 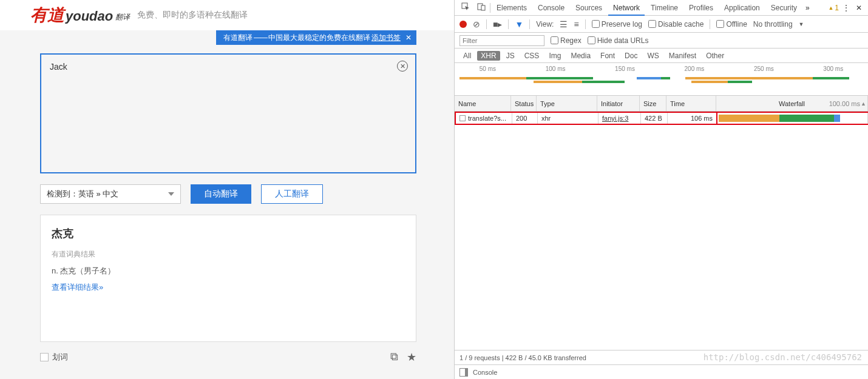 What do you see at coordinates (512, 8) in the screenshot?
I see `tab-elements: Elements` at bounding box center [512, 8].